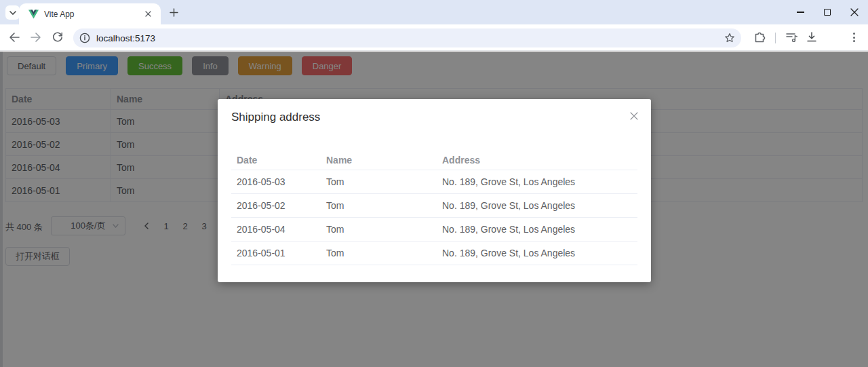 The width and height of the screenshot is (868, 367). I want to click on back-button, so click(14, 37).